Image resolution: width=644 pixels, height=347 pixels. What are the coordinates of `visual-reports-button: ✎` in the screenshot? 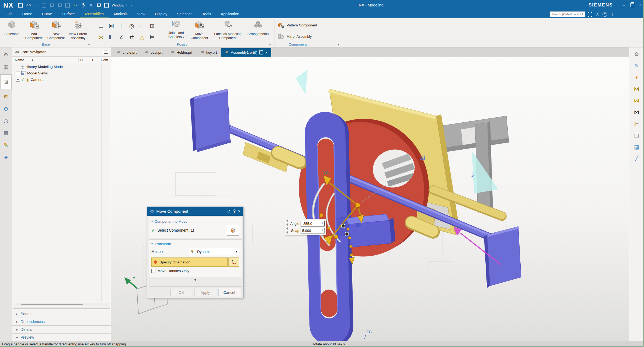 It's located at (6, 145).